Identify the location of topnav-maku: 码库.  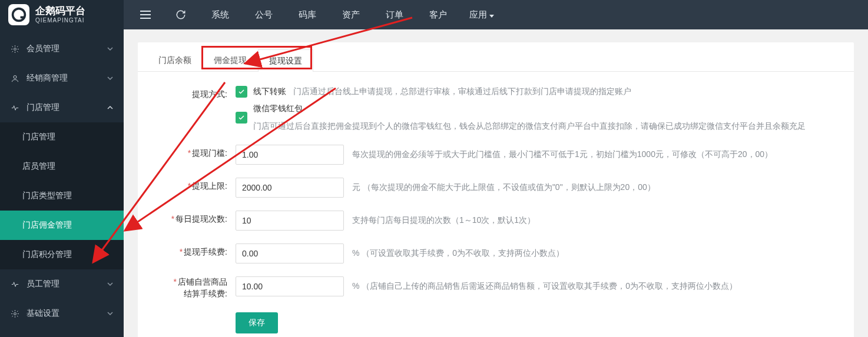
(307, 15).